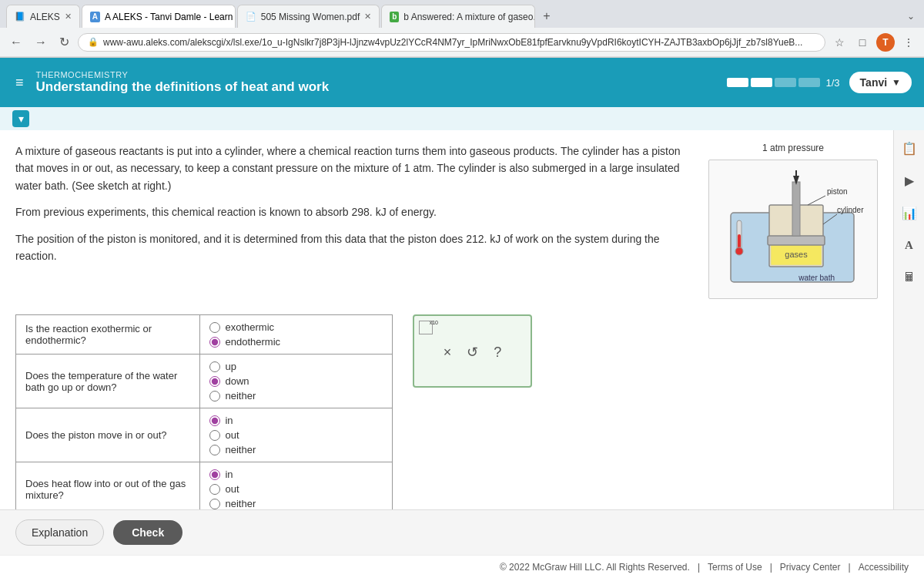  Describe the element at coordinates (819, 82) in the screenshot. I see `header-right: 1/3 Tanvi ▼` at that location.